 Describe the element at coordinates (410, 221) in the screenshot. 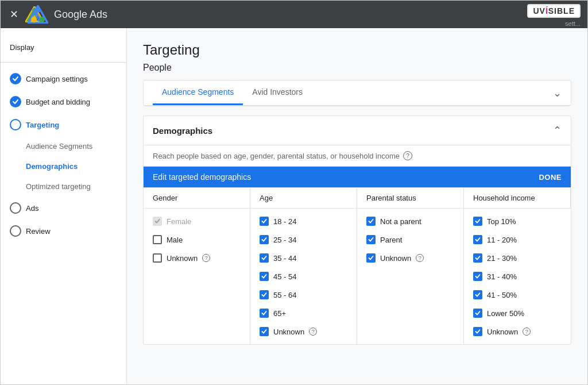

I see `parental-not-parent-row: Not a parent` at that location.